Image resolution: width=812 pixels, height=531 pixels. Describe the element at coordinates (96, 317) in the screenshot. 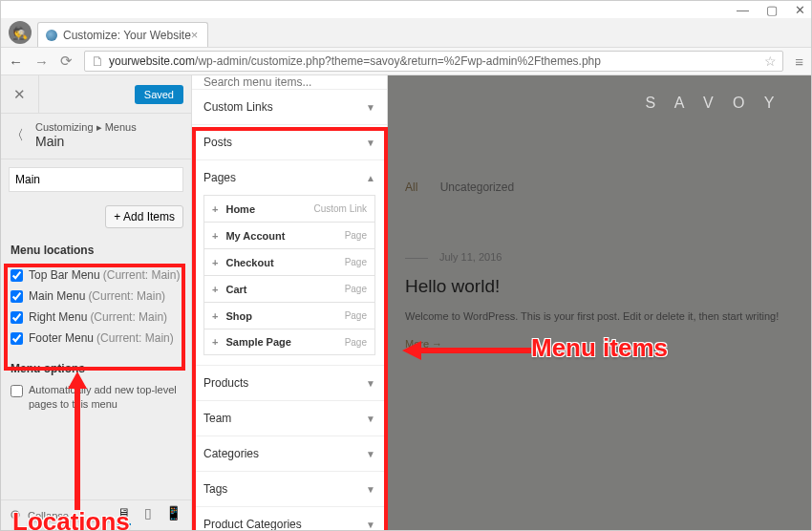

I see `location-row: Right Menu(Current: Main)` at that location.